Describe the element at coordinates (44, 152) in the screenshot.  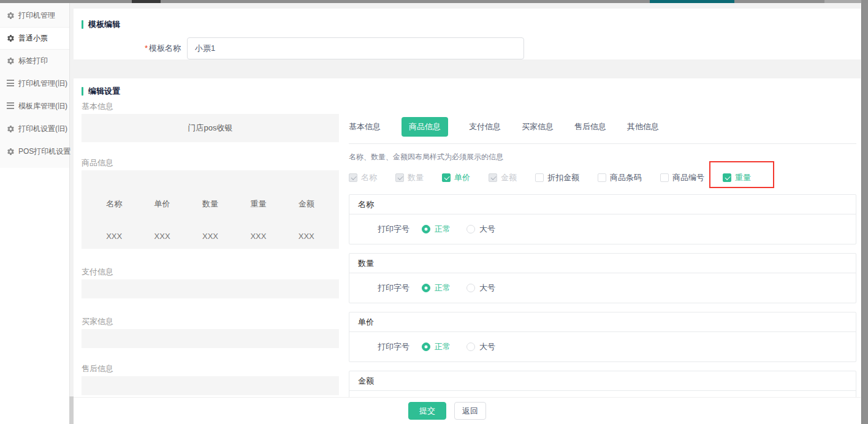
I see `sidebar-item-label: POS打印机设置` at that location.